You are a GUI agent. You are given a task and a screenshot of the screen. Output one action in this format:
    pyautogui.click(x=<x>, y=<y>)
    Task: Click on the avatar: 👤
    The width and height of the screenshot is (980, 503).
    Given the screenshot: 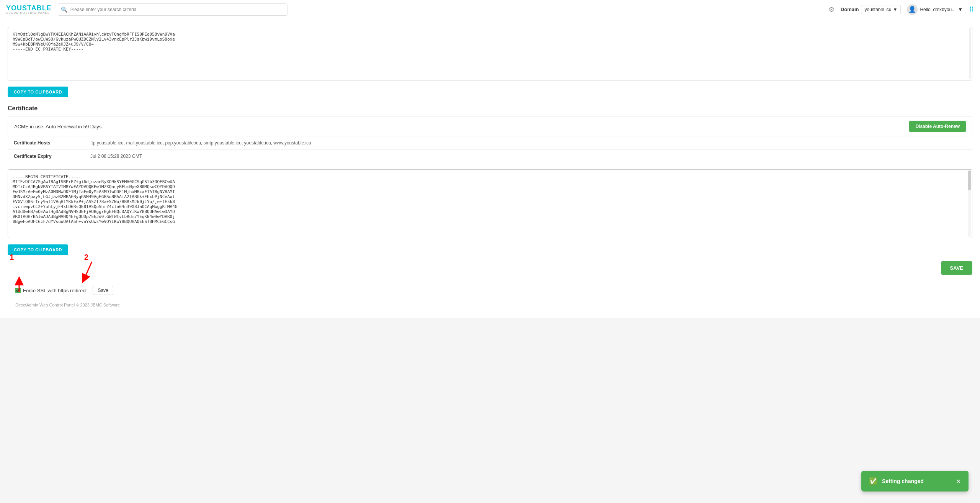 What is the action you would take?
    pyautogui.click(x=912, y=10)
    